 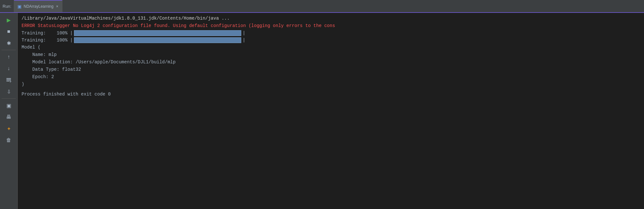 What do you see at coordinates (9, 111) in the screenshot?
I see `left-toolbar: ▶ ■ ✱ ↑ ↓ ⇩ ▣ 🖶 ✦ 🗑` at bounding box center [9, 111].